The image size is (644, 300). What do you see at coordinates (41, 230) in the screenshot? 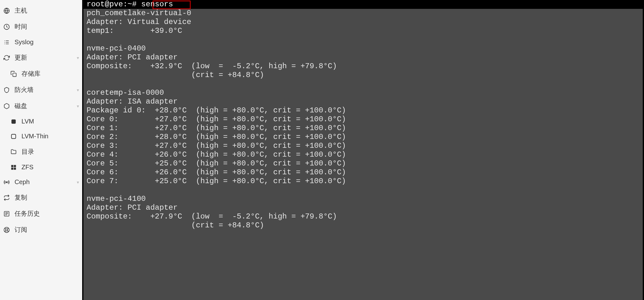
I see `sidebar-item-14: 订阅` at bounding box center [41, 230].